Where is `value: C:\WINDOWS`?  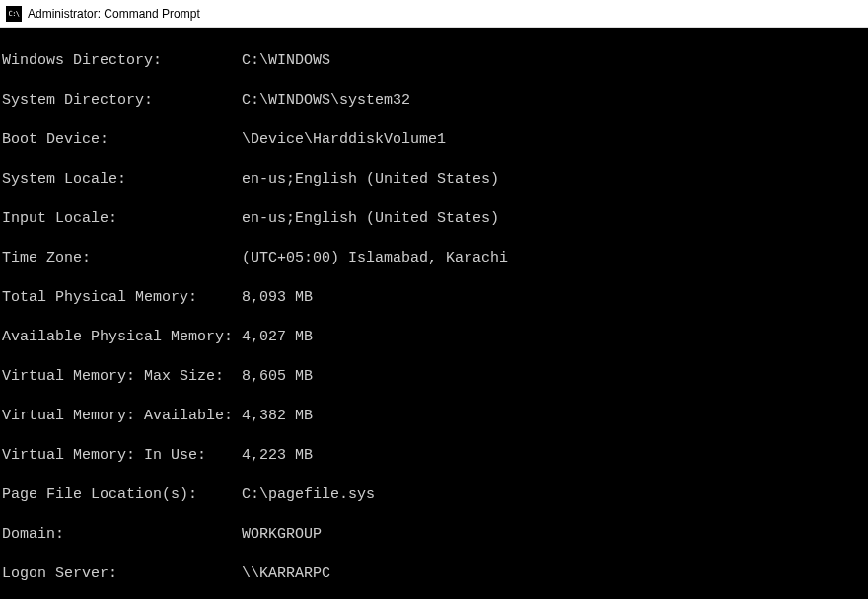 value: C:\WINDOWS is located at coordinates (286, 61).